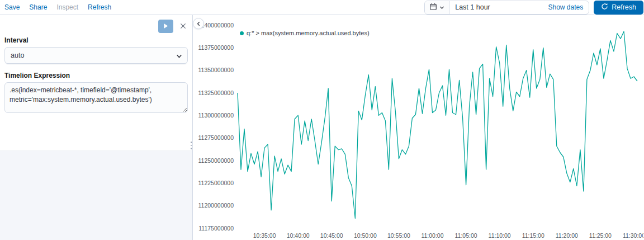 The width and height of the screenshot is (644, 240). Describe the element at coordinates (96, 76) in the screenshot. I see `expression-label: Timelion Expression` at that location.